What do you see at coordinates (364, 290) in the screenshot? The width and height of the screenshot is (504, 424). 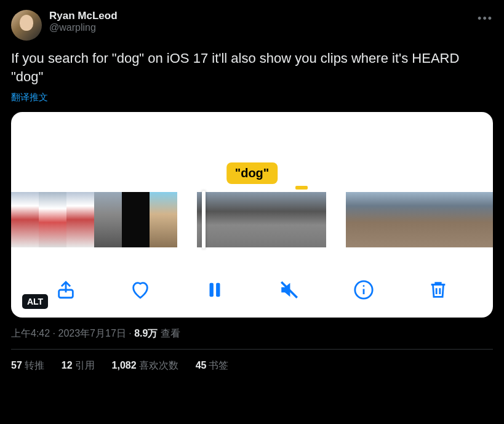 I see `info-icon` at bounding box center [364, 290].